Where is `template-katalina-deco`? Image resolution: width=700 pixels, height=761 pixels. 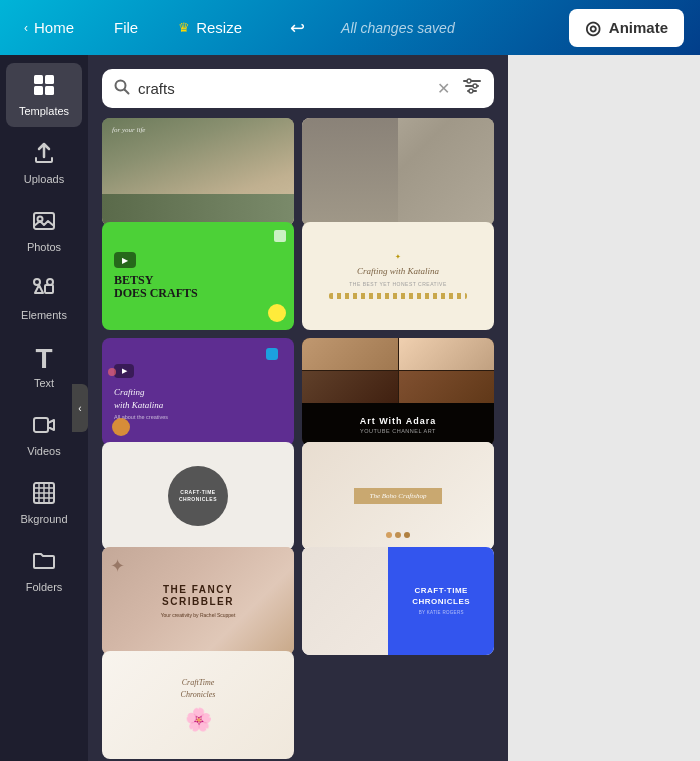
template-katalina-deco is located at coordinates (398, 296).